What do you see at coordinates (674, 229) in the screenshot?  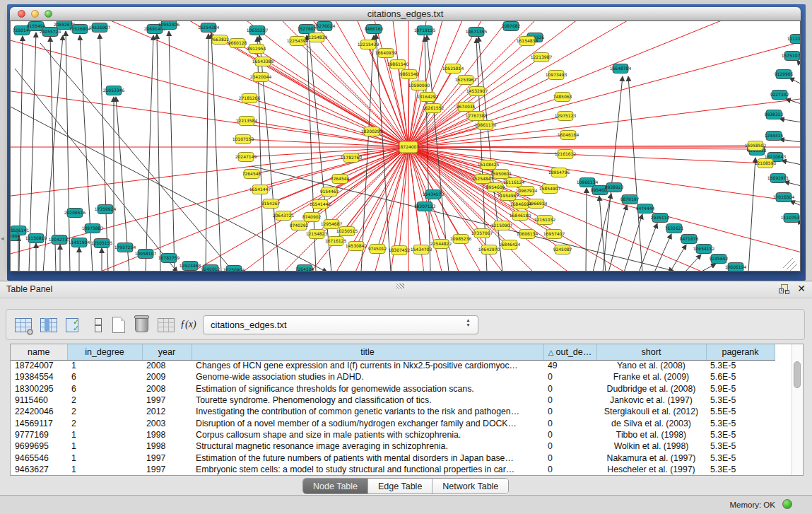 I see `graph-node: 7632621` at bounding box center [674, 229].